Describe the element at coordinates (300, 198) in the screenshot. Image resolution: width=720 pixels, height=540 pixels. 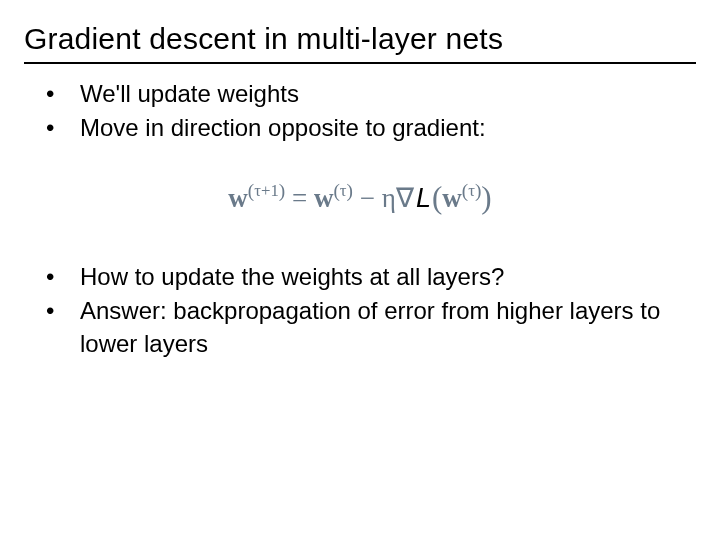
I see `eq-equals: =` at that location.